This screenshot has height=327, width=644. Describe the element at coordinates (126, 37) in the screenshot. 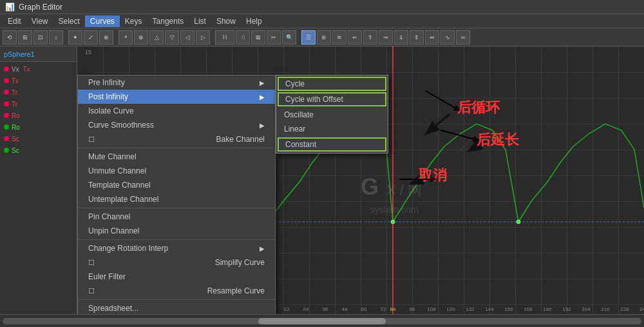

I see `toolbar-btn-8: ⌖` at that location.